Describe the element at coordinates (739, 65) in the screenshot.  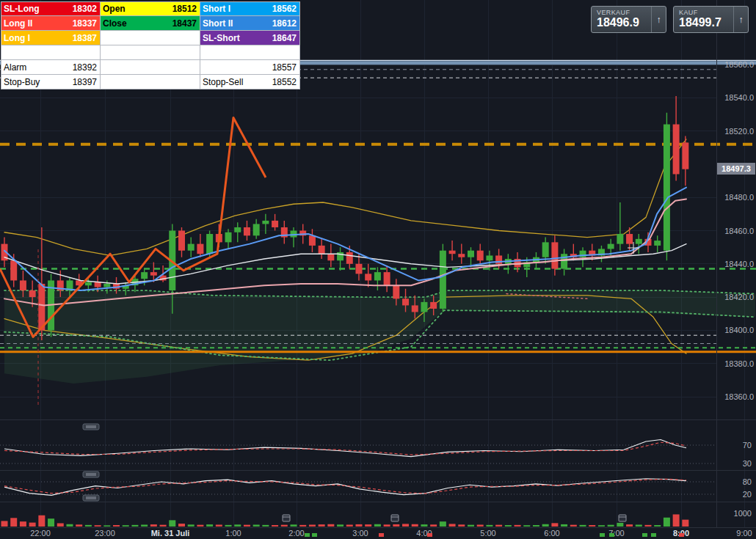
I see `price-axis-label: 18560.0` at that location.